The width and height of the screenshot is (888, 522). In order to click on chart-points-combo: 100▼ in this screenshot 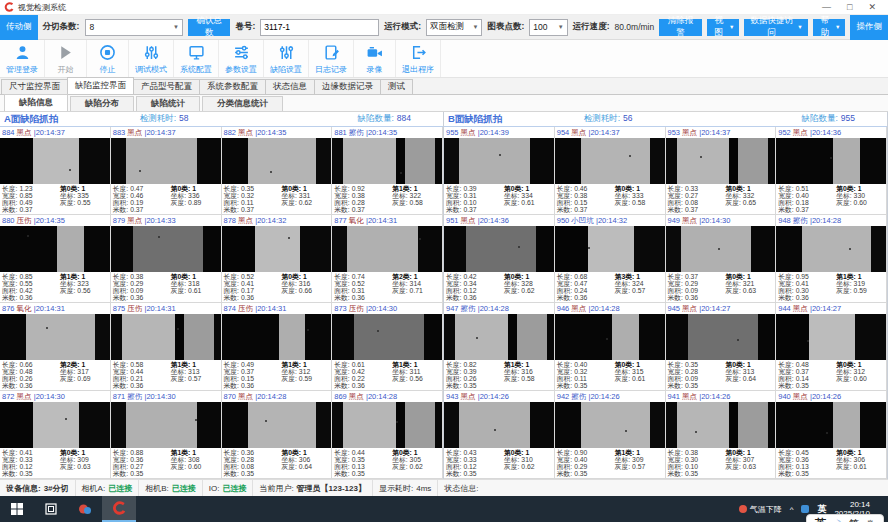, I will do `click(548, 28)`.